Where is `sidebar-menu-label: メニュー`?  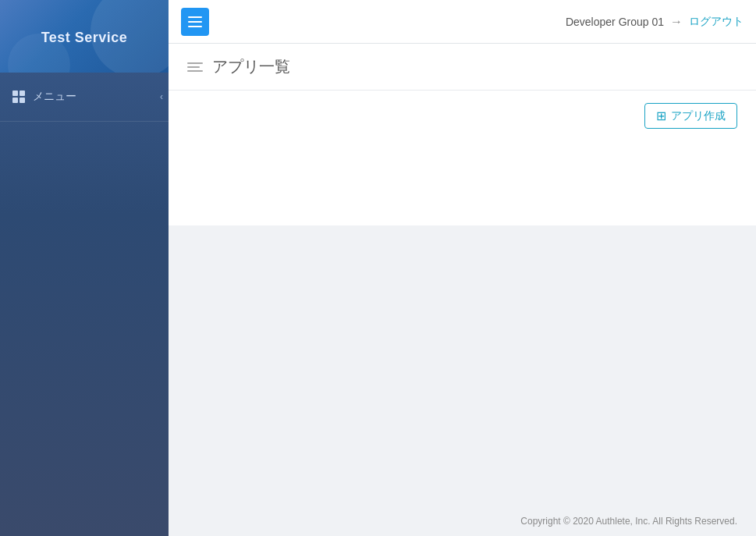 sidebar-menu-label: メニュー is located at coordinates (55, 97).